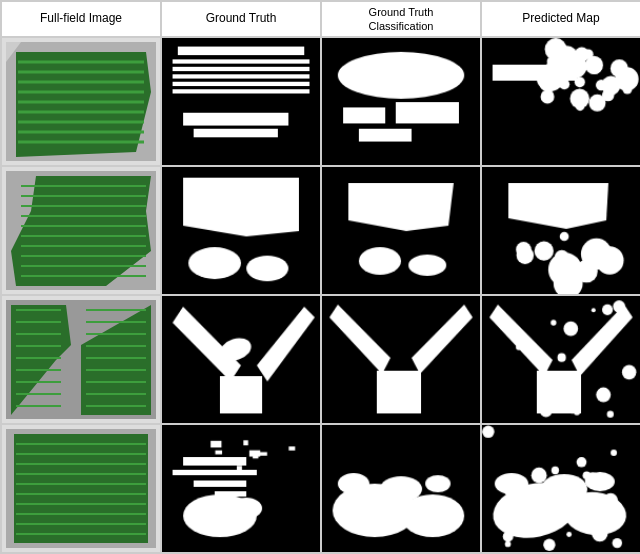 This screenshot has height=554, width=640. Describe the element at coordinates (241, 360) in the screenshot. I see `canvas-r3-gt` at that location.